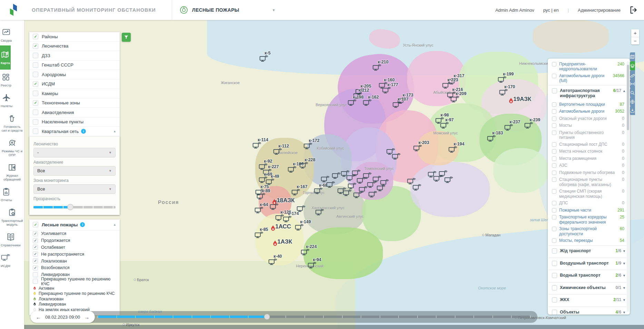 Image resolution: width=644 pixels, height=329 pixels. What do you see at coordinates (318, 191) in the screenshot?
I see `map-marker: к-68` at bounding box center [318, 191].